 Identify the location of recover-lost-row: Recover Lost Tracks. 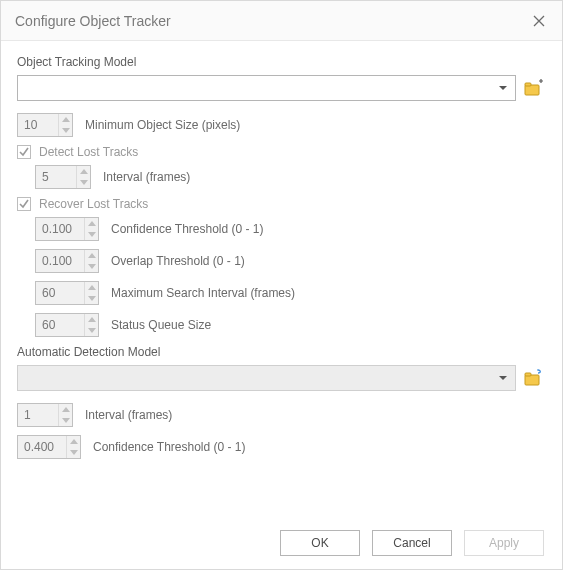
(282, 204).